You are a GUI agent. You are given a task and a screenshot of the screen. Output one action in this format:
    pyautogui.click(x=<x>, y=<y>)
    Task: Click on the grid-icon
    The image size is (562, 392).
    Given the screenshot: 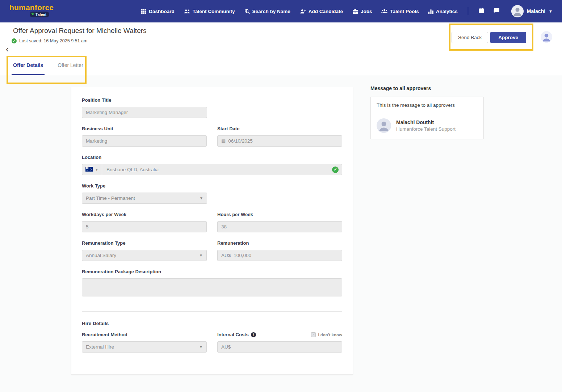 What is the action you would take?
    pyautogui.click(x=143, y=12)
    